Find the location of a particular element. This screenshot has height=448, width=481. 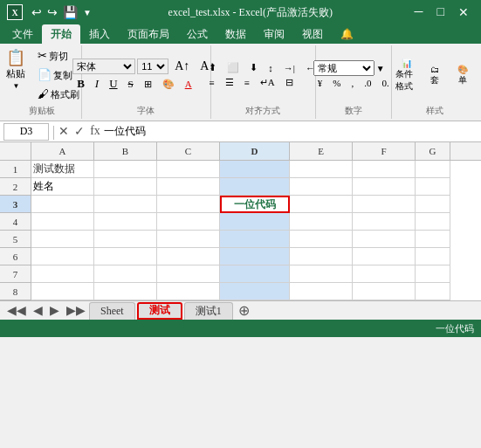

cell-A6 is located at coordinates (63, 257).